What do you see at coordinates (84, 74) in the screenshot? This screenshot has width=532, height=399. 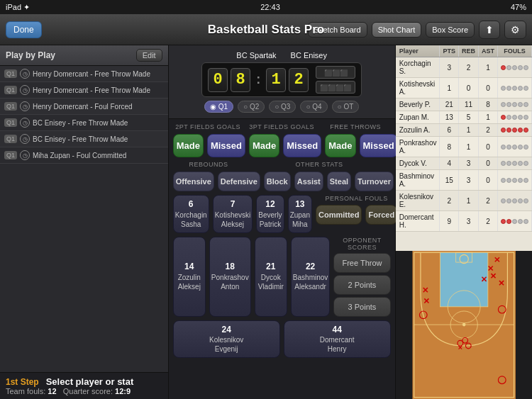 I see `list-item: Q1 ◷ Henry Domercant - Free Throw Made` at bounding box center [84, 74].